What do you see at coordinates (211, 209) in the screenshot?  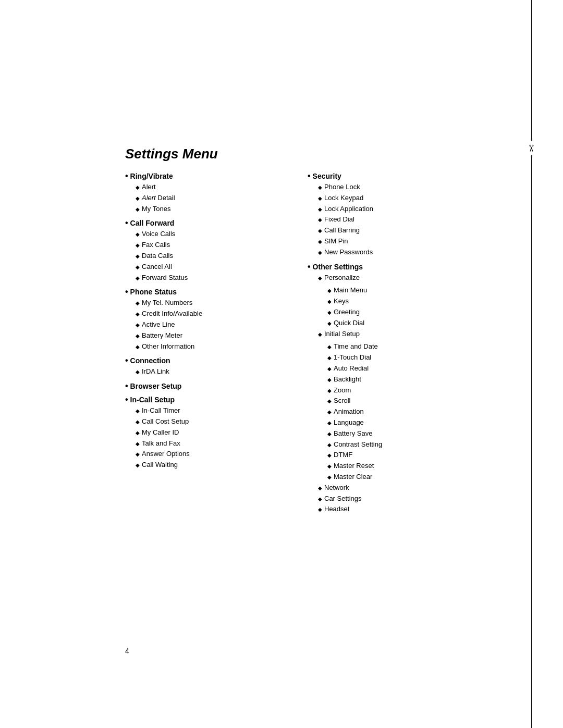 I see `list-item: ◆My Tones` at bounding box center [211, 209].